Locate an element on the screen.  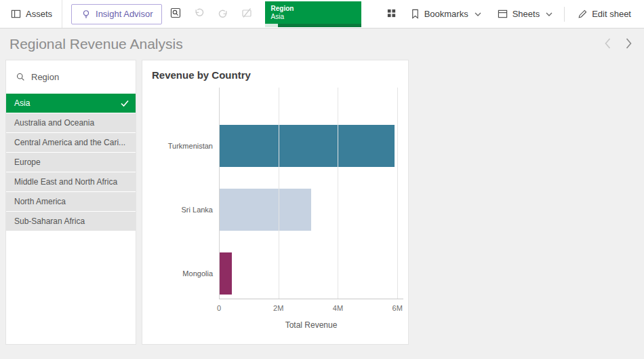
sheet-navigation is located at coordinates (618, 45).